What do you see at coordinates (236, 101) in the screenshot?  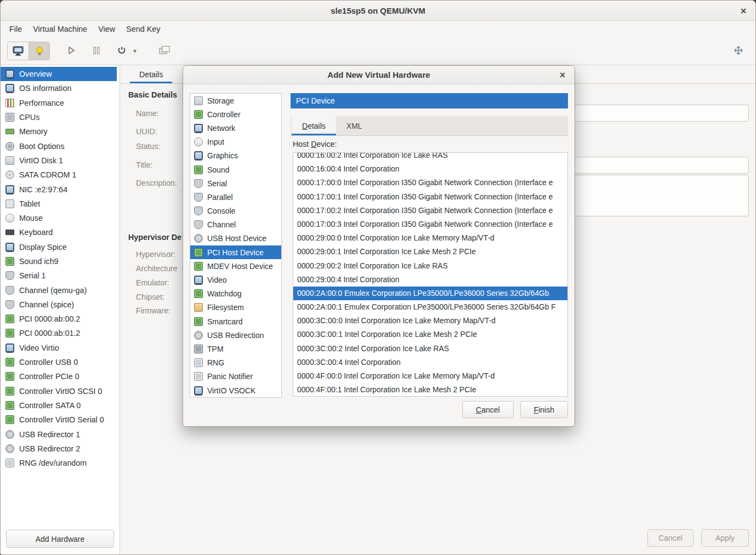 I see `hardware-type-storage: Storage` at bounding box center [236, 101].